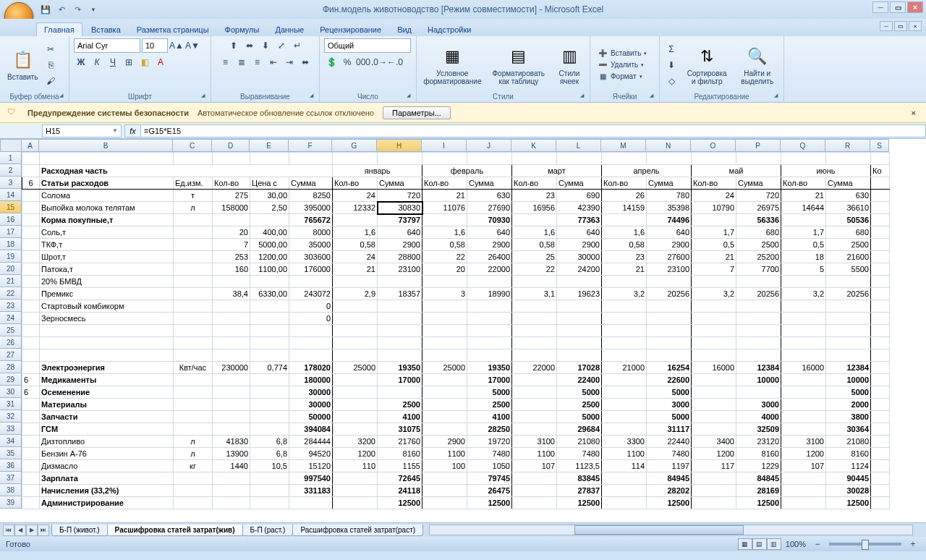 The image size is (926, 560). I want to click on cell: 8160, so click(400, 454).